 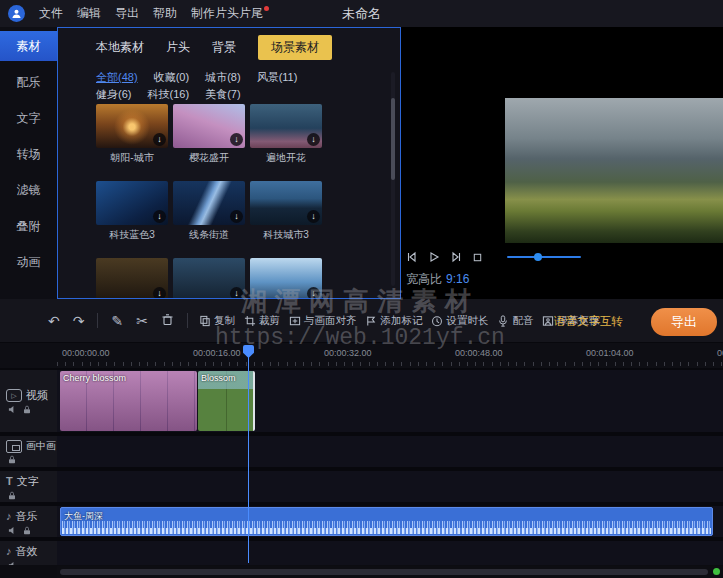 What do you see at coordinates (217, 321) in the screenshot?
I see `copy-button: 复制` at bounding box center [217, 321].